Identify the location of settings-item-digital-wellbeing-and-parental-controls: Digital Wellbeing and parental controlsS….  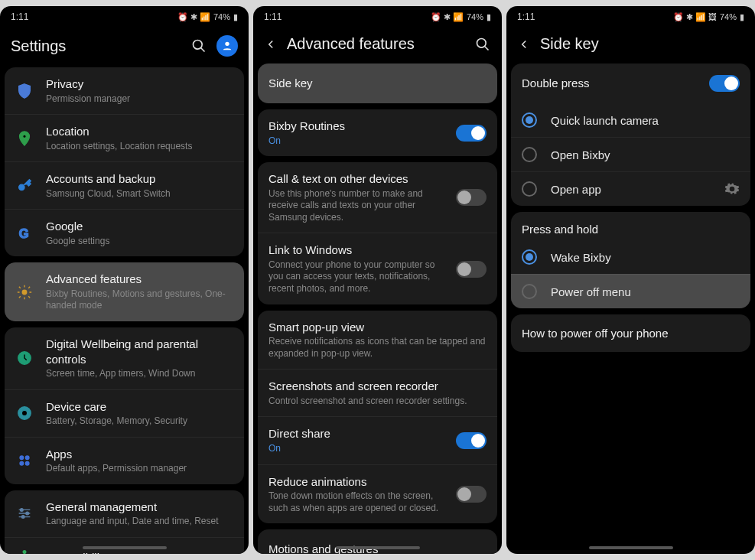
(124, 358).